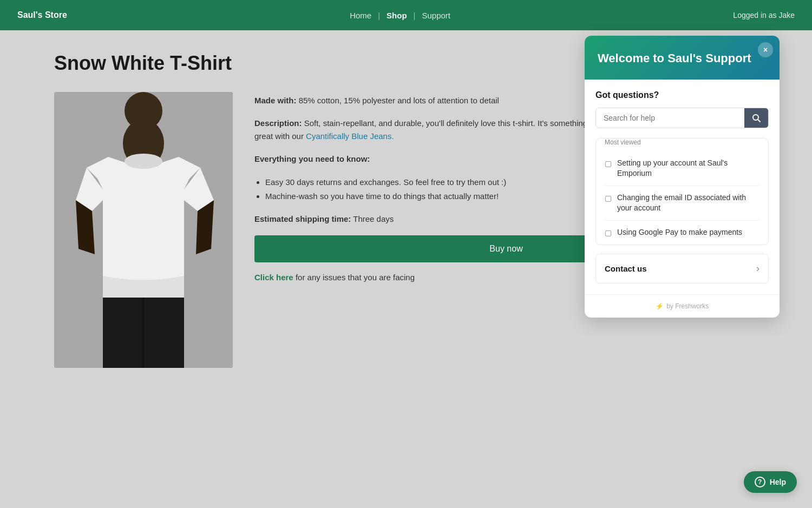 This screenshot has width=812, height=508. I want to click on click-here-link: Click here, so click(274, 277).